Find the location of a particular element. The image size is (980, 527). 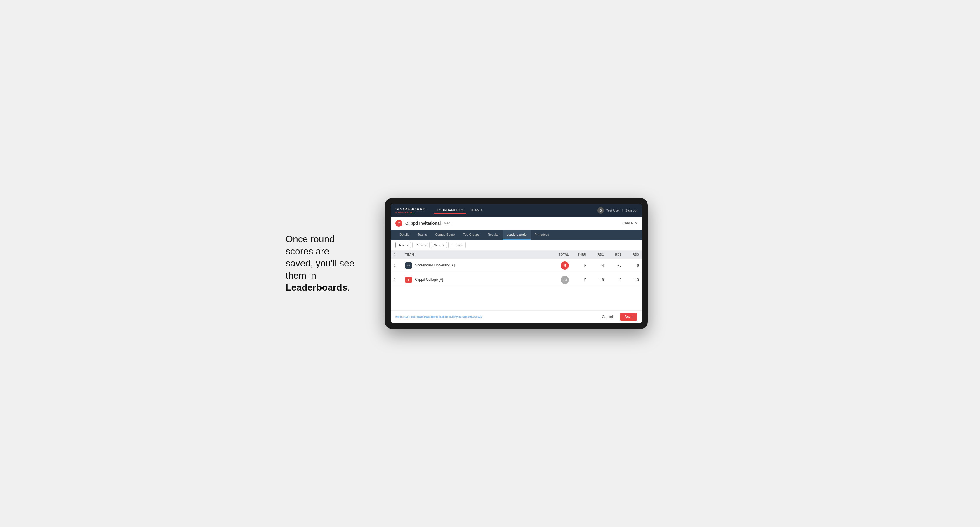

col-rd3: RD3 is located at coordinates (633, 255).